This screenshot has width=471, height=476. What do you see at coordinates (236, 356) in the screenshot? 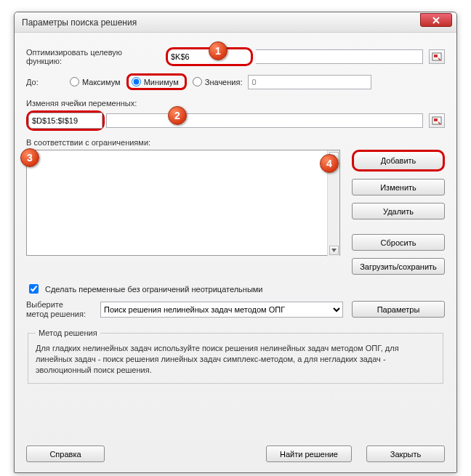
I see `method-group: Метод решения Для гладких нелинейных зад…` at bounding box center [236, 356].